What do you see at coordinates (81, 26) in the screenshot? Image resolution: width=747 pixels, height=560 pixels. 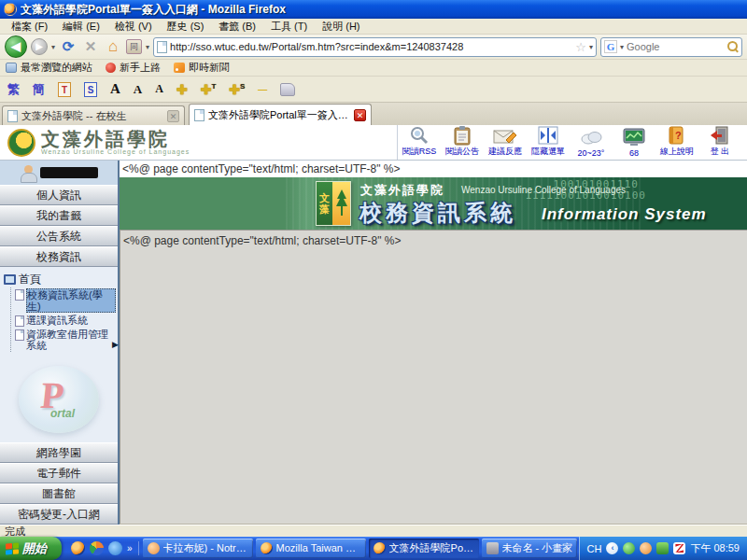 I see `menu-edit: 編輯 (E)` at bounding box center [81, 26].